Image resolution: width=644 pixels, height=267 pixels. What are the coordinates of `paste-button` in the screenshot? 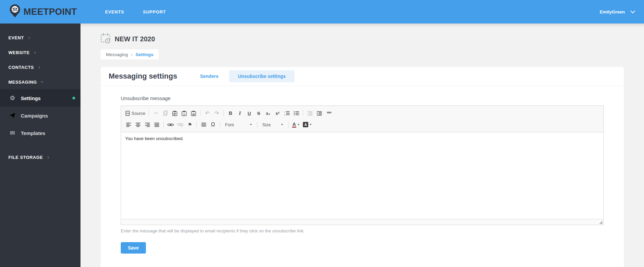 It's located at (175, 113).